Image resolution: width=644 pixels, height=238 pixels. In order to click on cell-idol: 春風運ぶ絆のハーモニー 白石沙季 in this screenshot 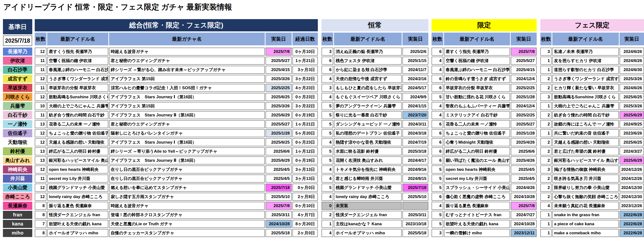, I will do `click(78, 70)`.